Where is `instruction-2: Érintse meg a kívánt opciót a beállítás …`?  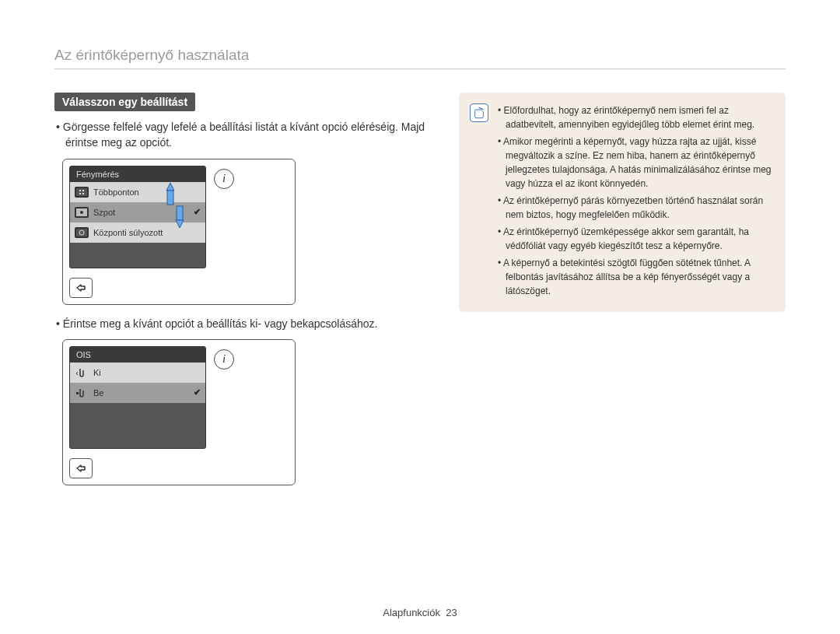
instruction-2: Érintse meg a kívánt opciót a beállítás … is located at coordinates (247, 324).